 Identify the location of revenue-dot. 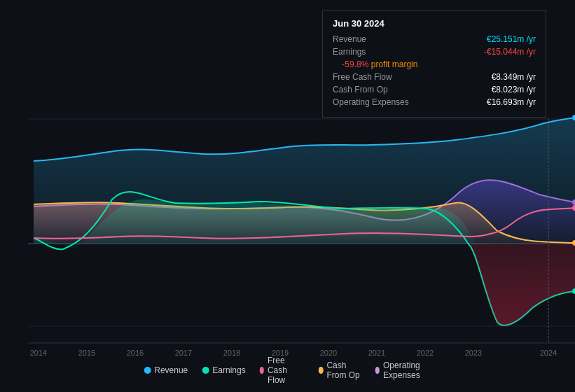
(147, 370).